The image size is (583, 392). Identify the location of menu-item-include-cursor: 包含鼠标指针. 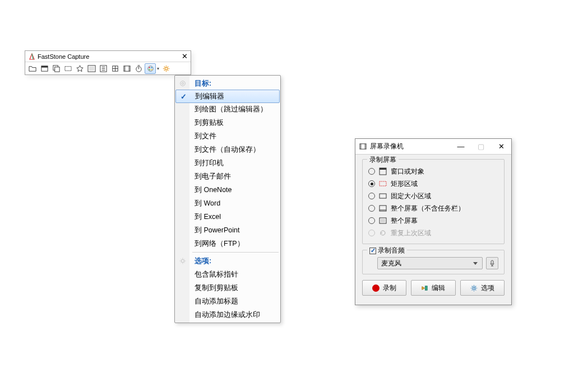
(228, 274).